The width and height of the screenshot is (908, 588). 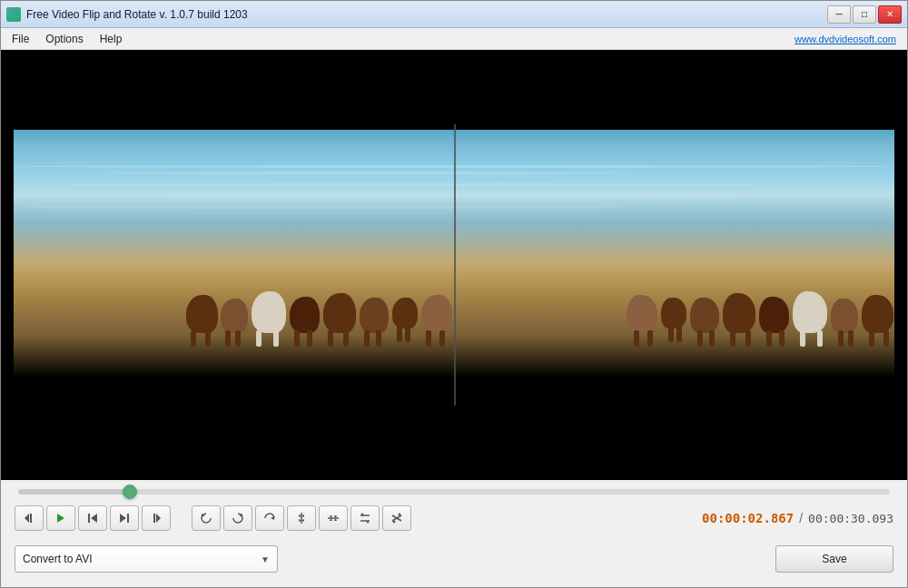 What do you see at coordinates (454, 560) in the screenshot?
I see `bottom-bar: Convert to AVI ▼ Save` at bounding box center [454, 560].